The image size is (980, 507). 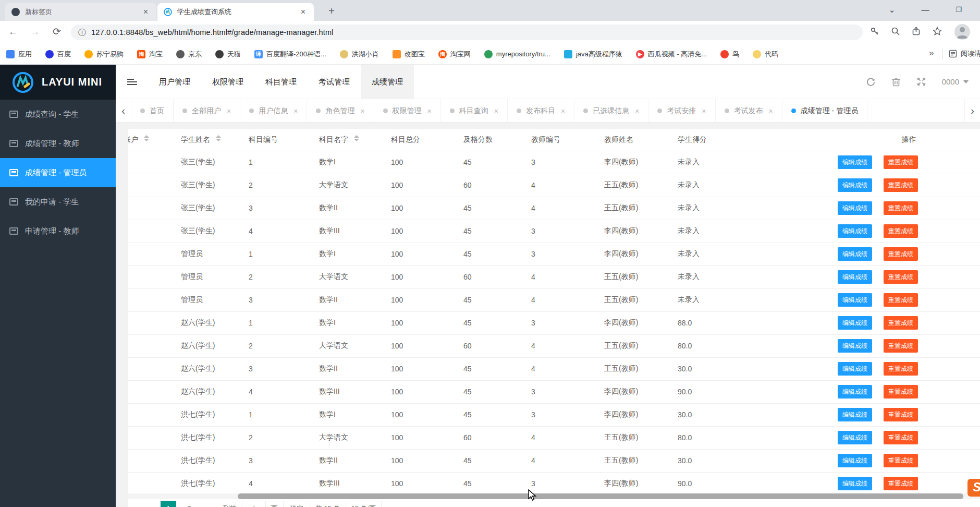 What do you see at coordinates (124, 111) in the screenshot?
I see `tabs-scroll-left-icon: ‹` at bounding box center [124, 111].